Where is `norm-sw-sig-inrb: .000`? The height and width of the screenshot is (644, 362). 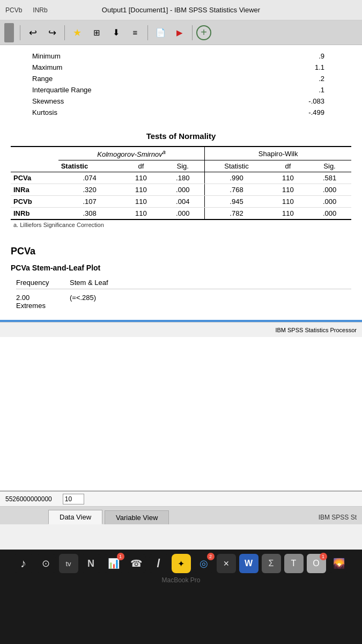 norm-sw-sig-inrb: .000 is located at coordinates (329, 214).